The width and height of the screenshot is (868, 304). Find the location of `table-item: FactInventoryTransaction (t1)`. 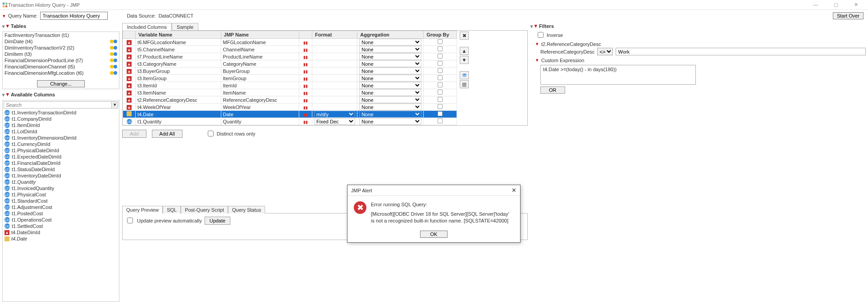

table-item: FactInventoryTransaction (t1) is located at coordinates (61, 35).